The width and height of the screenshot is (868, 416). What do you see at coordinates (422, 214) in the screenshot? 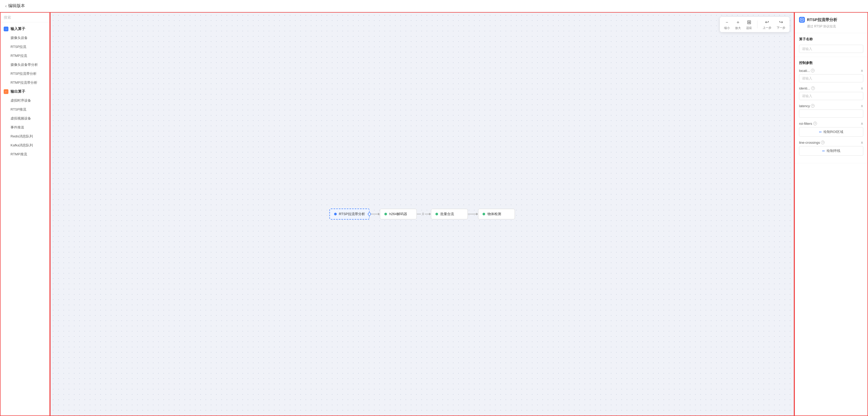
I see `flow-canvas: RTSP拉流带分析 h264解码器` at bounding box center [422, 214].